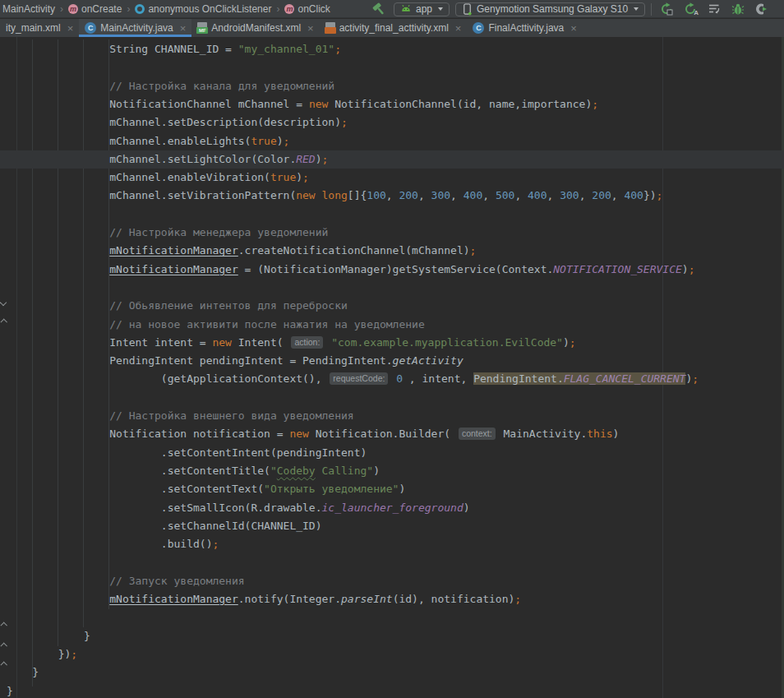 The height and width of the screenshot is (698, 784). What do you see at coordinates (394, 28) in the screenshot?
I see `tab-activity-final-acttivity-xml: activity_final_acttivity.xml ×` at bounding box center [394, 28].